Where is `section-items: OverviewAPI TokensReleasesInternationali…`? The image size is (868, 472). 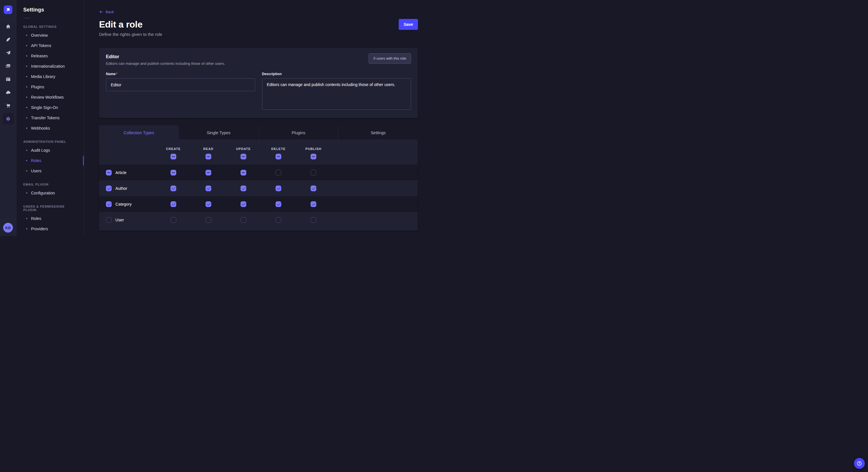
section-items: OverviewAPI TokensReleasesInternationali… is located at coordinates (50, 81).